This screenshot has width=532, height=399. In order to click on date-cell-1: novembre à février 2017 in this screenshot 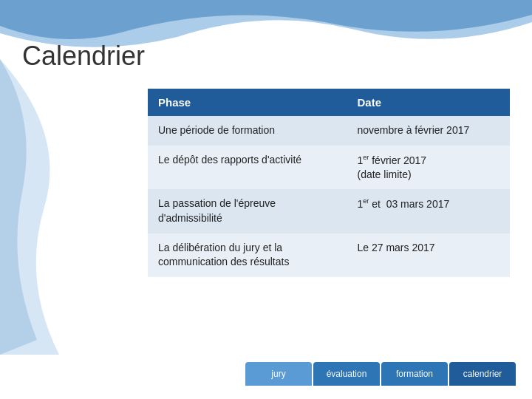, I will do `click(429, 131)`.